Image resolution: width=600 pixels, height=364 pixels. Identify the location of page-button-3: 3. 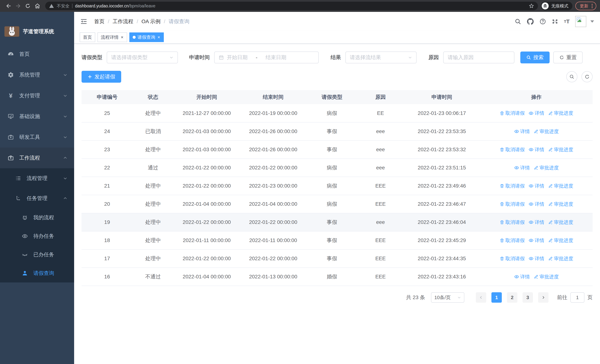
(528, 298).